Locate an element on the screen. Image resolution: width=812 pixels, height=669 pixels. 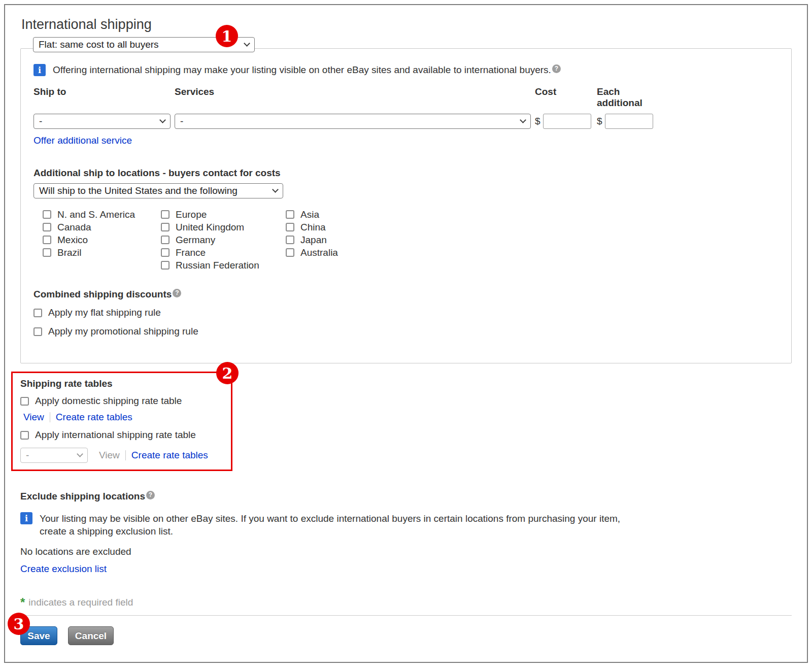
region-label: Europe is located at coordinates (191, 215).